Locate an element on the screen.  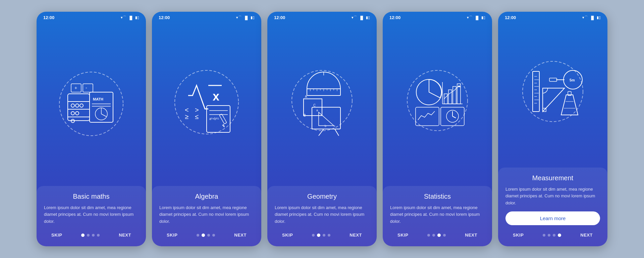
status-icons-5: ▾⌒ ▐▌ ▮▯ is located at coordinates (592, 17).